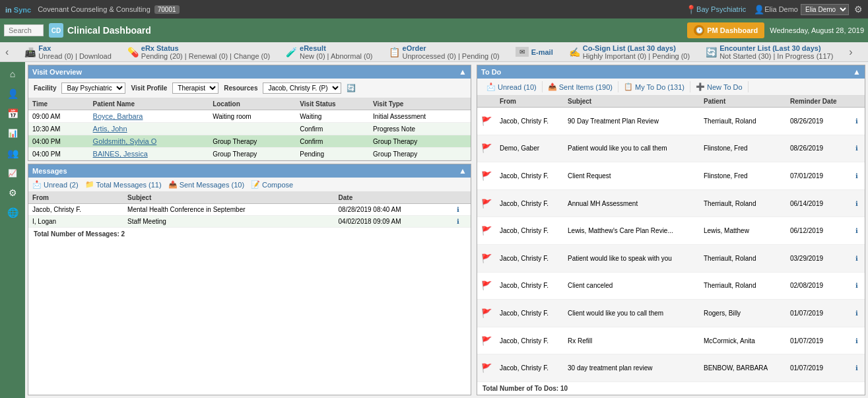  What do you see at coordinates (451, 48) in the screenshot?
I see `eorder-label: eOrder` at bounding box center [451, 48].